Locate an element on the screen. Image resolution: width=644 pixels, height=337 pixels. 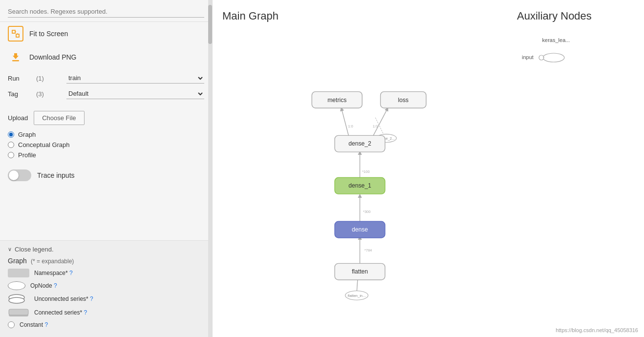
node-dense2-label: dense_2 is located at coordinates (360, 144).